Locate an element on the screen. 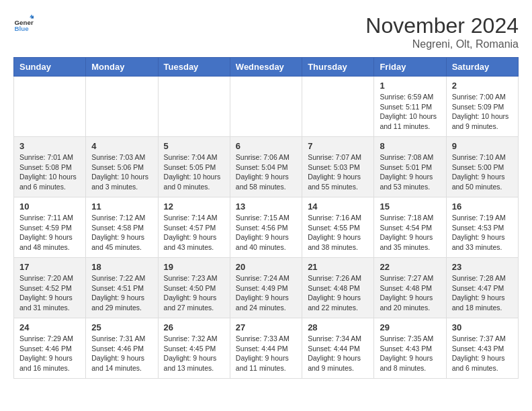 The image size is (532, 411). day-cell: 3Sunrise: 7:01 AM Sunset: 5:08 PM Daylig… is located at coordinates (50, 167).